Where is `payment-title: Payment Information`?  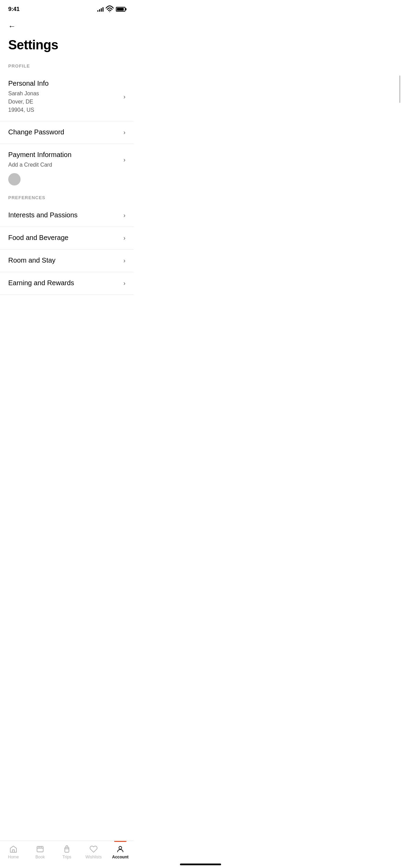
payment-title: Payment Information is located at coordinates (64, 155).